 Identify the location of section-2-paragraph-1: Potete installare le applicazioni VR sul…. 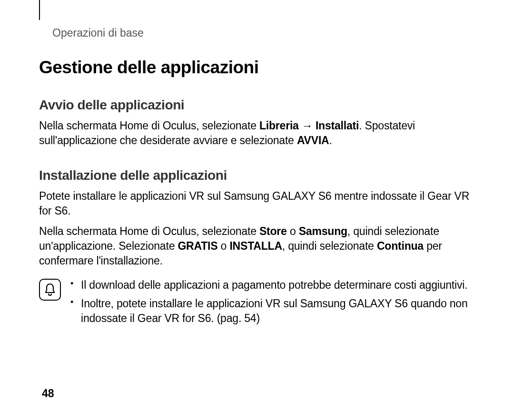
(260, 204).